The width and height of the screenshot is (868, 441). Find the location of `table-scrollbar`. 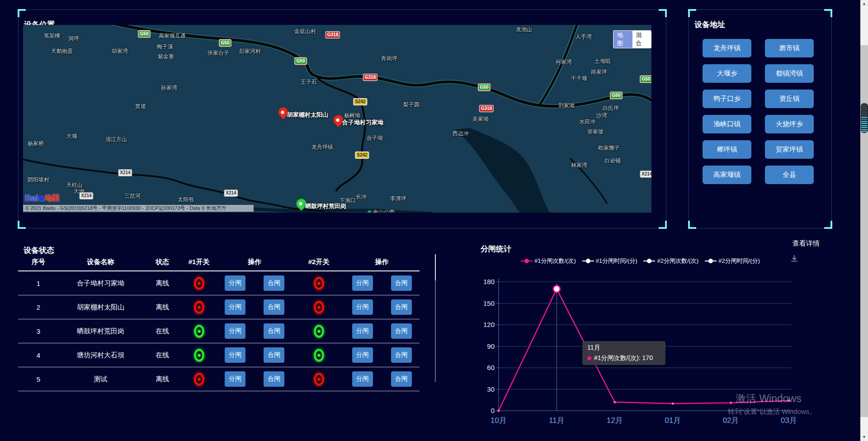

table-scrollbar is located at coordinates (435, 318).